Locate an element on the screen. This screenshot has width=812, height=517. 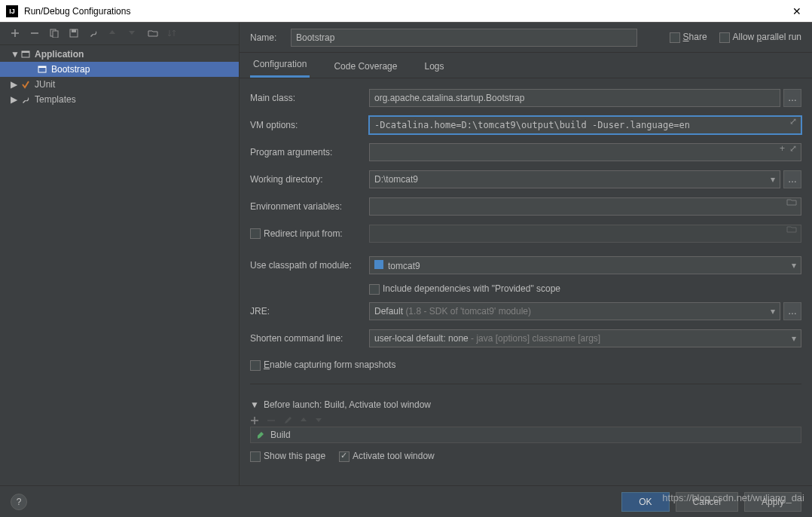
tree-label: Templates is located at coordinates (56, 99).